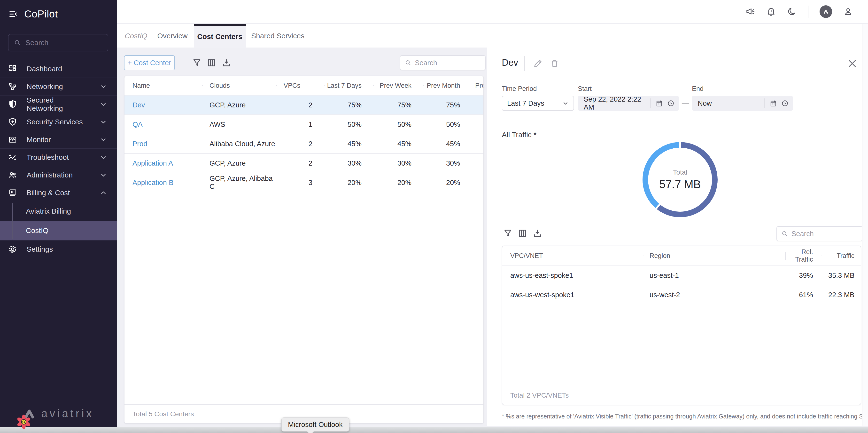 This screenshot has width=868, height=433. I want to click on sidebar-item-networking: Networking, so click(58, 86).